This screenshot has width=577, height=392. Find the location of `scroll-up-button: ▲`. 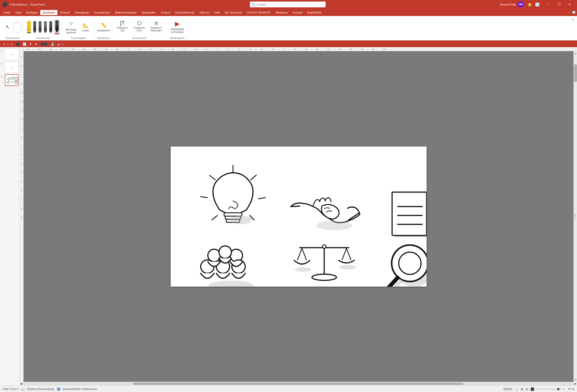

scroll-up-button: ▲ is located at coordinates (576, 53).